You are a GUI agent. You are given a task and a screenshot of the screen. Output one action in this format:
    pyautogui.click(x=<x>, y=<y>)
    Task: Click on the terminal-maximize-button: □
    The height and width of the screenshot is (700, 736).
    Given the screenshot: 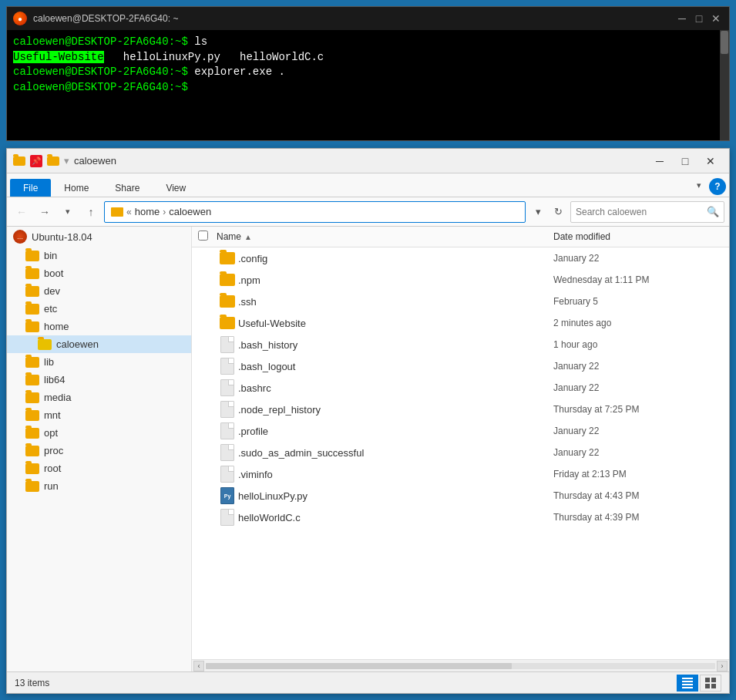 What is the action you would take?
    pyautogui.click(x=699, y=19)
    